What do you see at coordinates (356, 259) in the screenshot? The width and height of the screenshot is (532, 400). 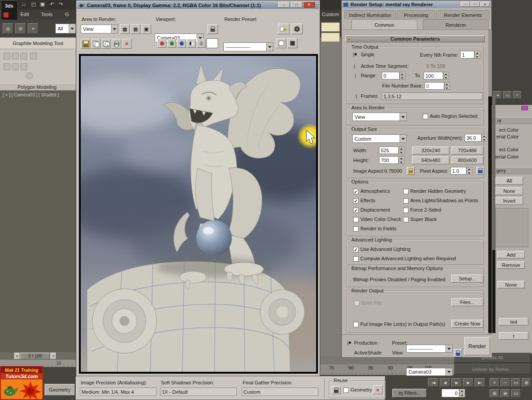 I see `compute-advanced-lighting-checkbox` at bounding box center [356, 259].